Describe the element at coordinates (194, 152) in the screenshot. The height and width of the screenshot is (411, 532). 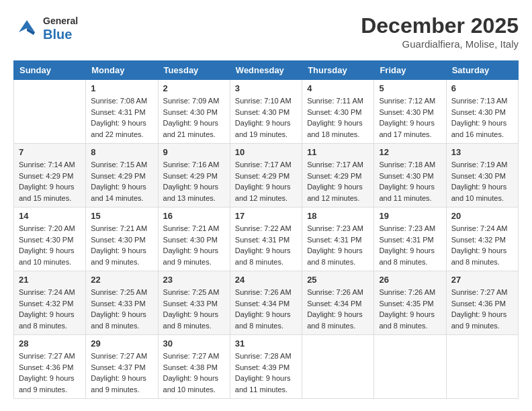
I see `day-number: 9` at that location.